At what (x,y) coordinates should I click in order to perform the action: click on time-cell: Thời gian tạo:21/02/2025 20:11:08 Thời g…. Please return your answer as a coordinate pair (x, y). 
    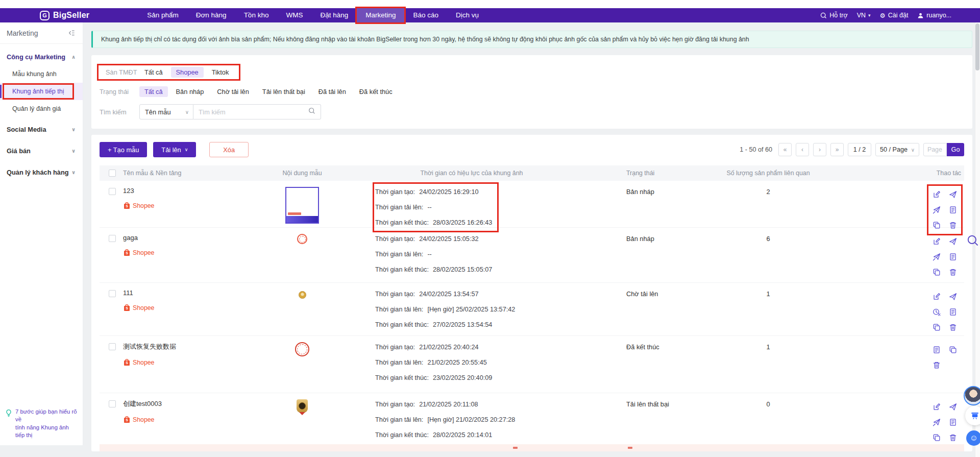
    Looking at the image, I should click on (447, 420).